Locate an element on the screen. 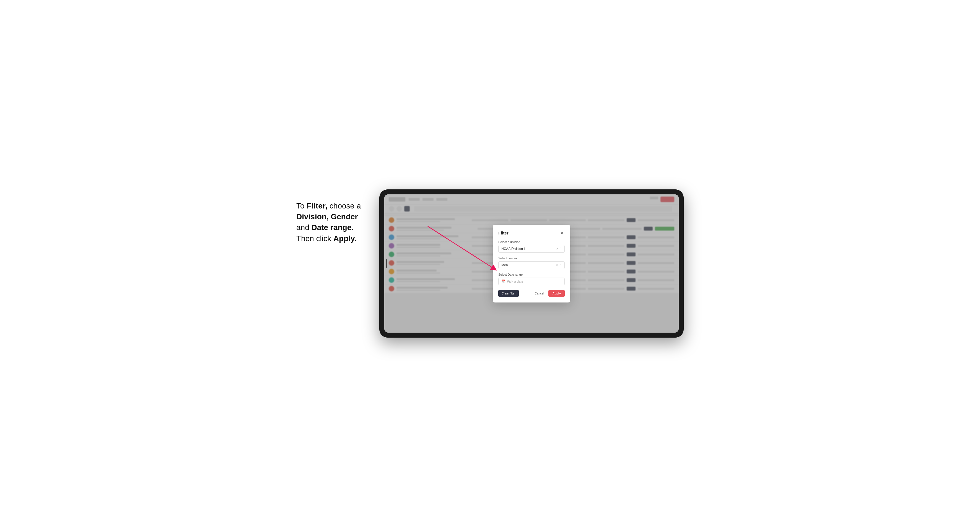  division-select-controls: ✕ ⌃ is located at coordinates (559, 249).